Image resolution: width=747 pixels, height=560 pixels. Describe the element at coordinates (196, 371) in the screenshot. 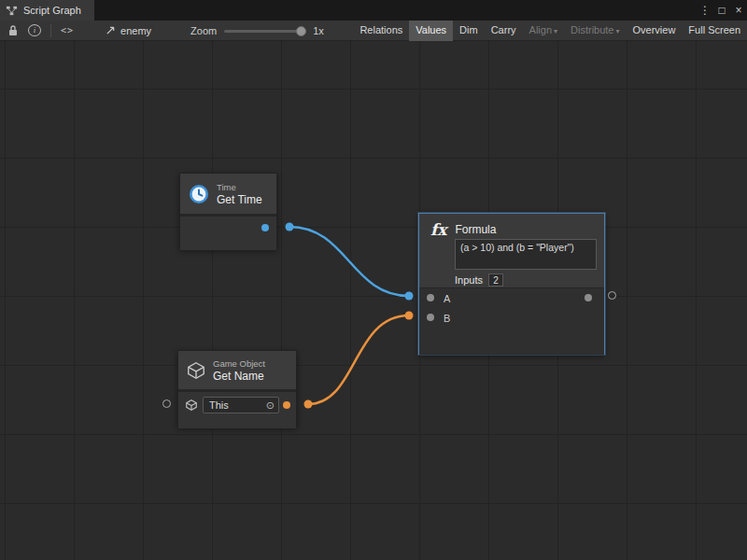

I see `game-object-cube-icon` at that location.